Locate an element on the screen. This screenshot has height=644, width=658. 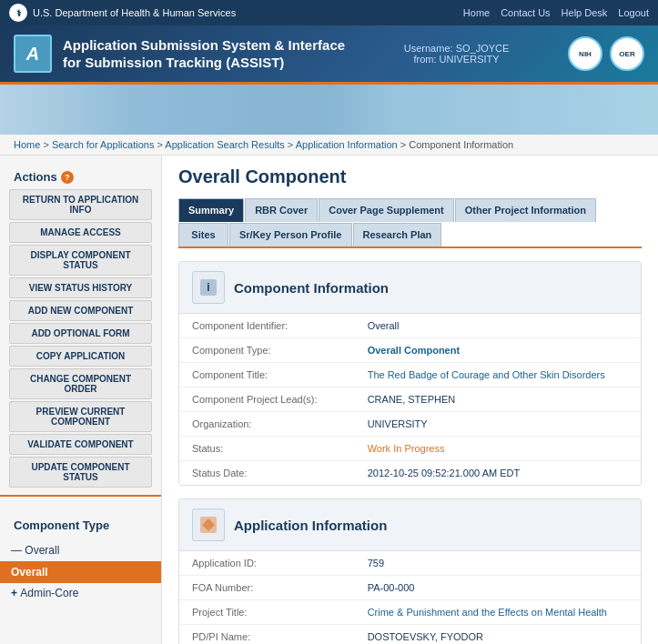
label-pd-pi: PD/PI Name: is located at coordinates (268, 635).